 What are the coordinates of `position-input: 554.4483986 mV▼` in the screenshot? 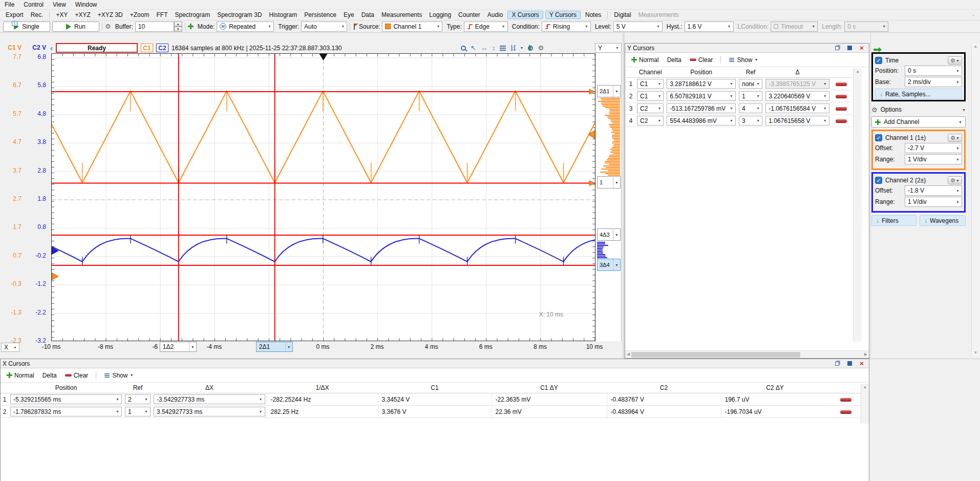 It's located at (701, 121).